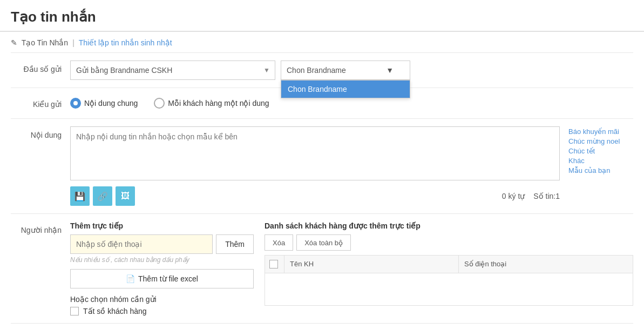 This screenshot has width=644, height=329. I want to click on so-tin-count: Số tin:1, so click(546, 196).